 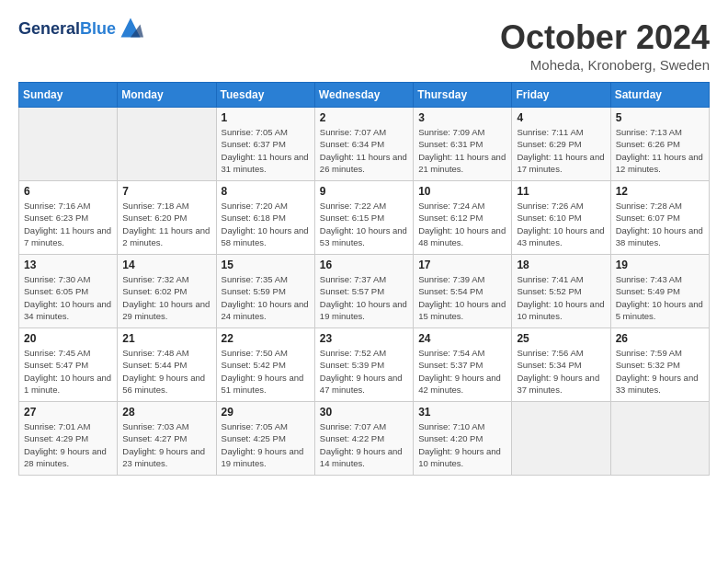 I want to click on day-number: 15, so click(x=266, y=265).